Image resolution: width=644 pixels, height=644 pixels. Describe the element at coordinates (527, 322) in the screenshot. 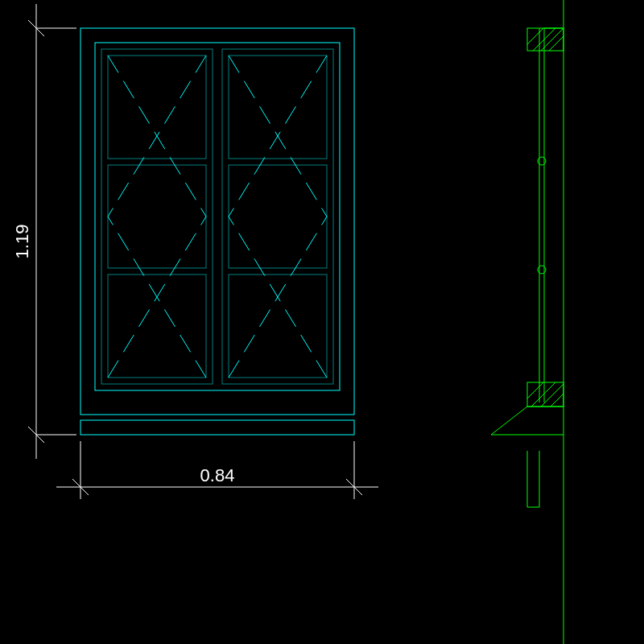

I see `section-view` at that location.